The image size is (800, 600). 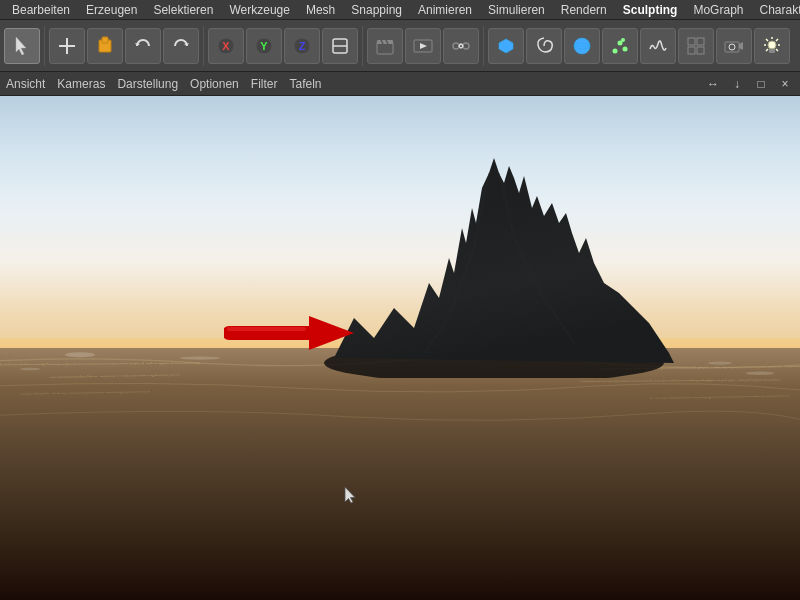 I want to click on sub-kameras: Kameras, so click(x=81, y=84).